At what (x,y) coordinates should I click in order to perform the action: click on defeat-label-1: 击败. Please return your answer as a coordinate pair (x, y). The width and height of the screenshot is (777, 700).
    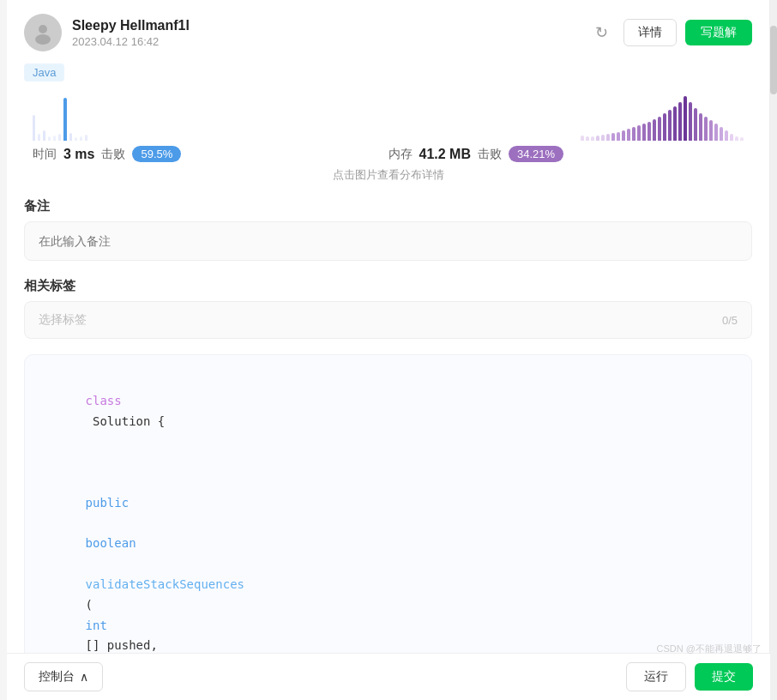
    Looking at the image, I should click on (113, 154).